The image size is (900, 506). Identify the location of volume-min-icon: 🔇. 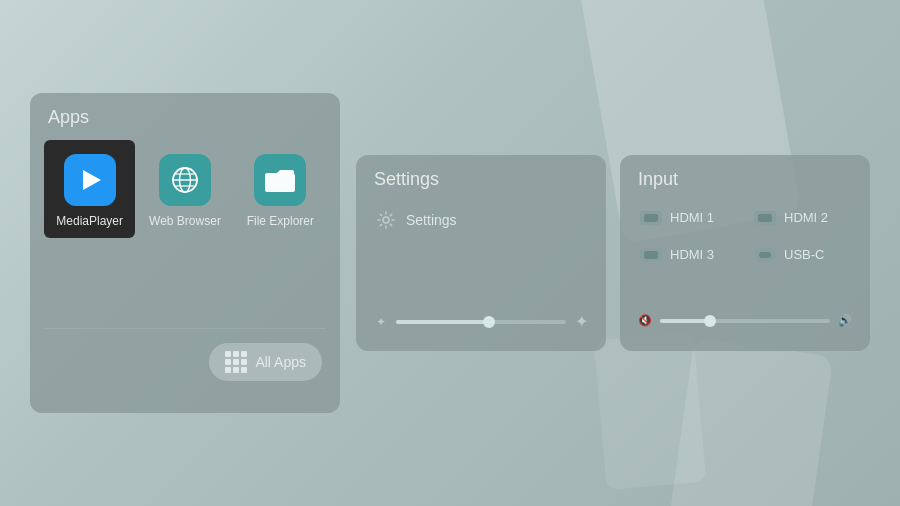
(645, 320).